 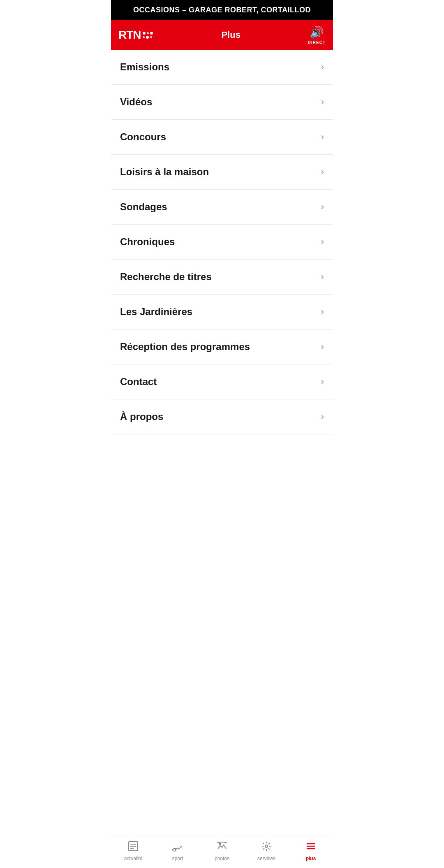 What do you see at coordinates (311, 851) in the screenshot?
I see `nav-item-plus: plus` at bounding box center [311, 851].